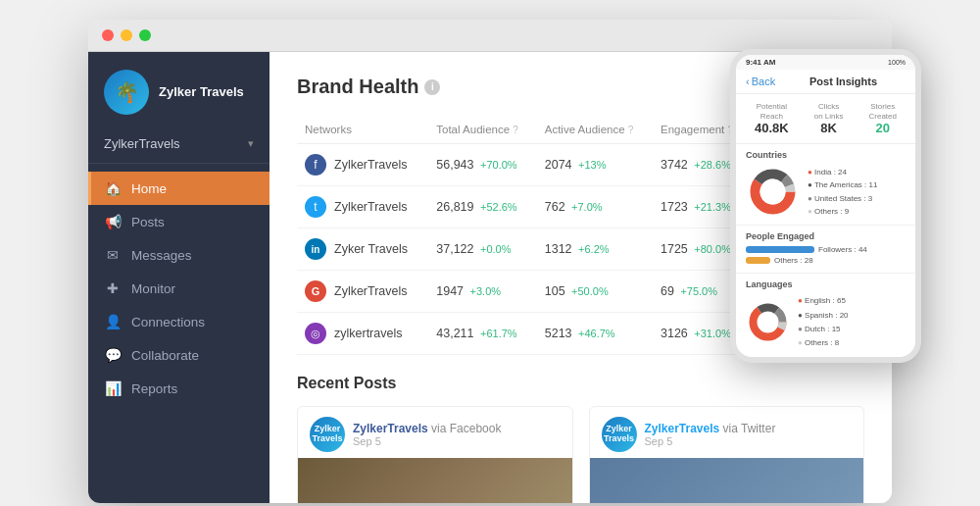 The image size is (980, 506). Describe the element at coordinates (883, 112) in the screenshot. I see `metric-stories-label: StoriesCreated` at that location.